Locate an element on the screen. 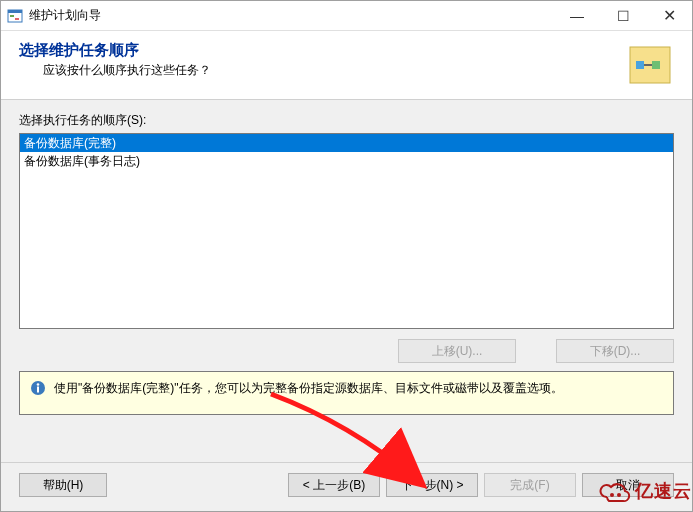 This screenshot has height=512, width=693. info-panel: 使用"备份数据库(完整)"任务，您可以为完整备份指定源数据库、目标文件或磁带以及… is located at coordinates (346, 393).